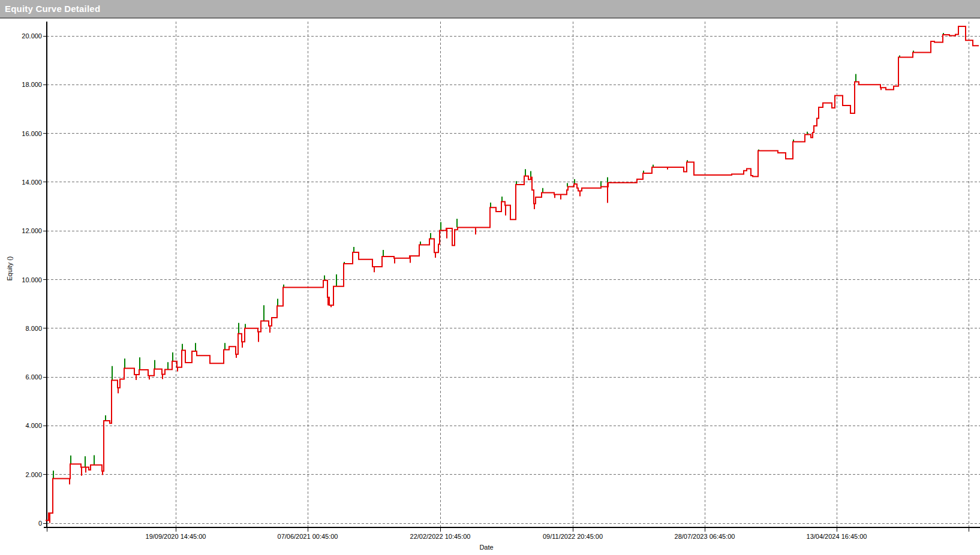  I want to click on y-tick-label: 4.000, so click(34, 426).